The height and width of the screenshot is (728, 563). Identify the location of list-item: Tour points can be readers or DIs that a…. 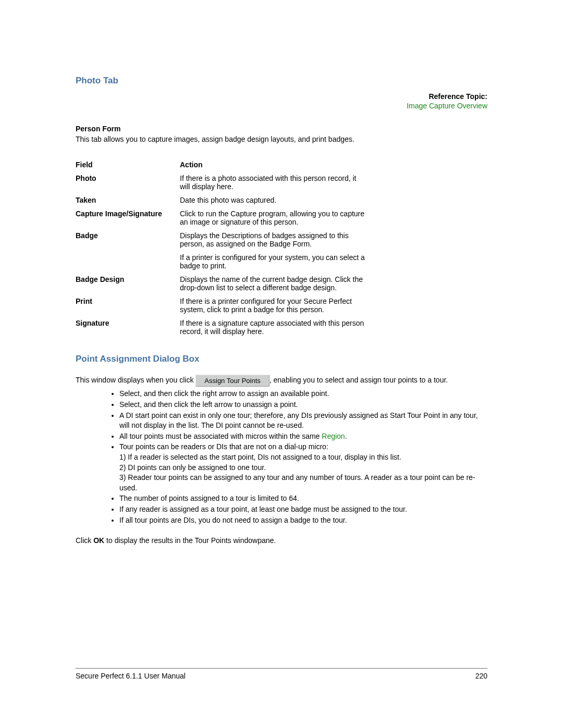
(303, 467).